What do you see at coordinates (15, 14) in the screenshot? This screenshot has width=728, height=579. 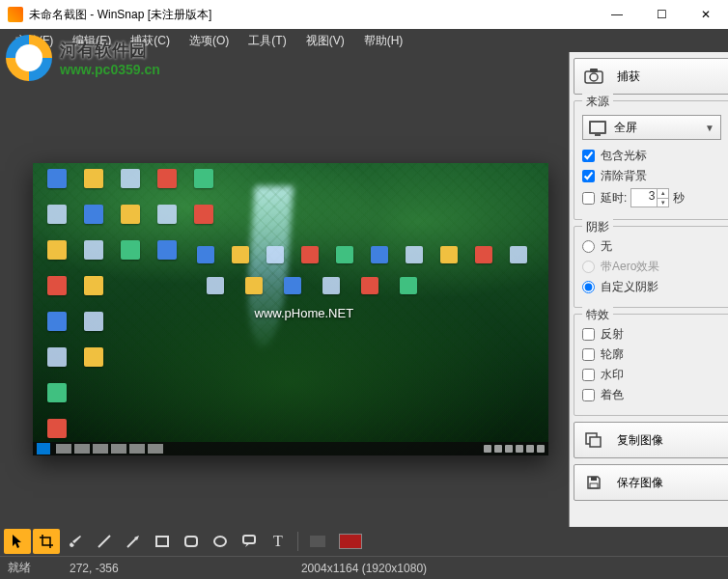 I see `app-icon` at bounding box center [15, 14].